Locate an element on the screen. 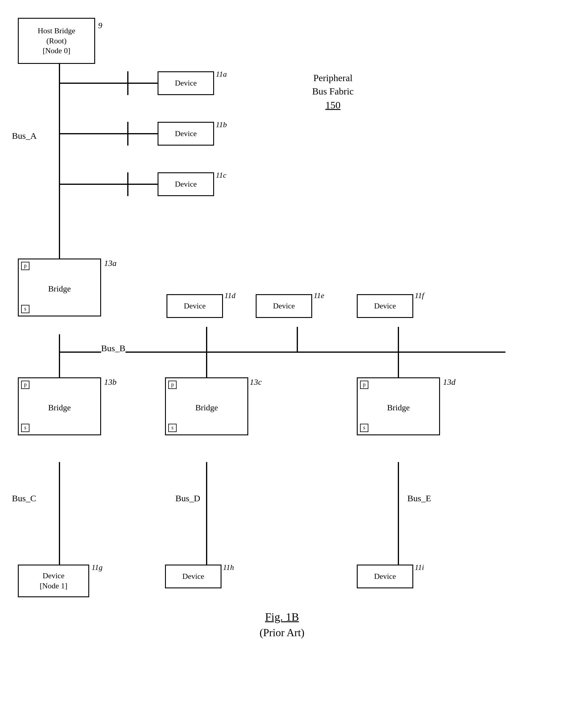 The image size is (564, 728). device-11b-label: Device is located at coordinates (186, 134).